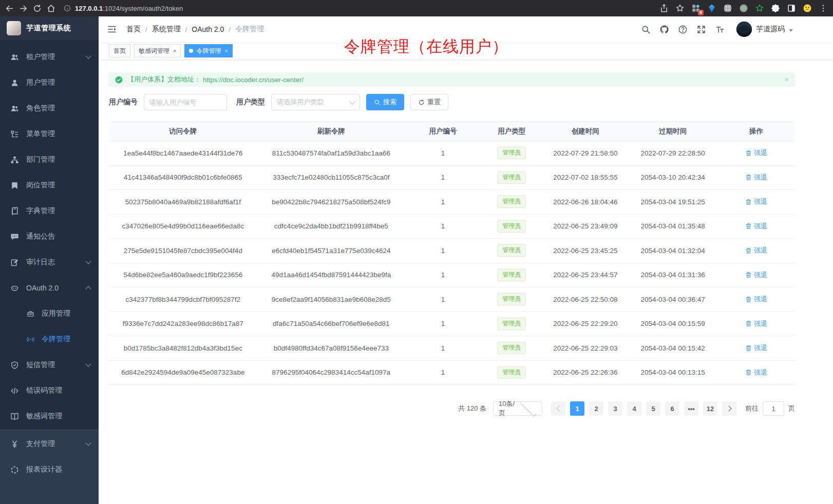 The width and height of the screenshot is (833, 504). Describe the element at coordinates (710, 409) in the screenshot. I see `page-number-button: 12` at that location.